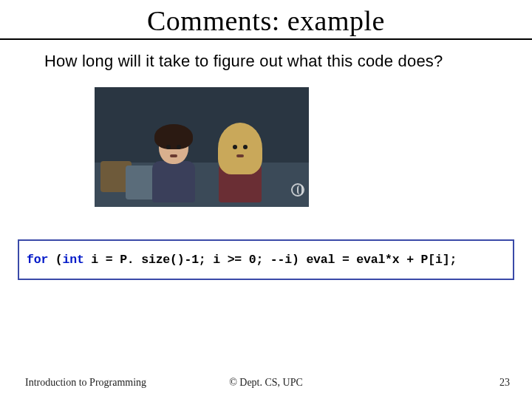 The width and height of the screenshot is (532, 399). I want to click on code-snippet-box: for (int i = P. size()-1; i >= 0; --i) e…, so click(266, 260).